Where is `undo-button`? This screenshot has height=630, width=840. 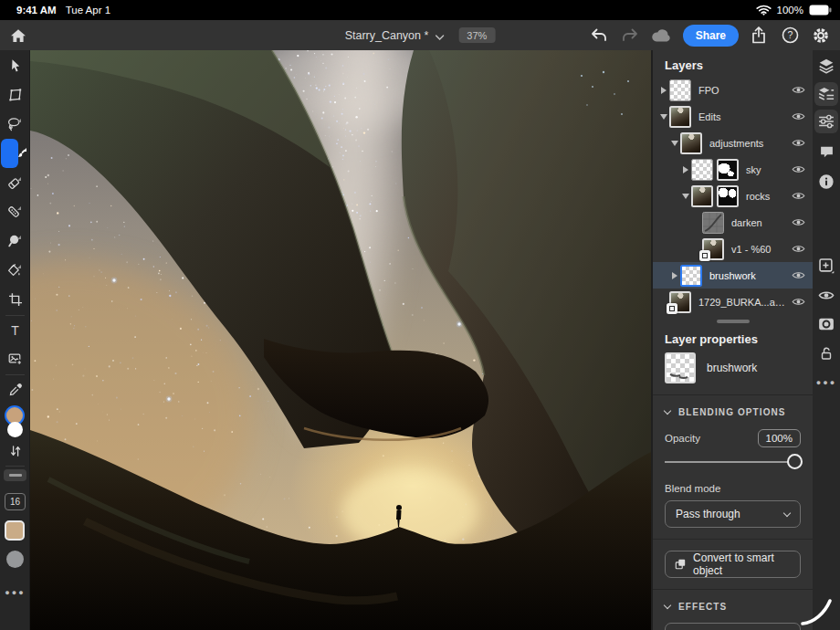
undo-button is located at coordinates (599, 35).